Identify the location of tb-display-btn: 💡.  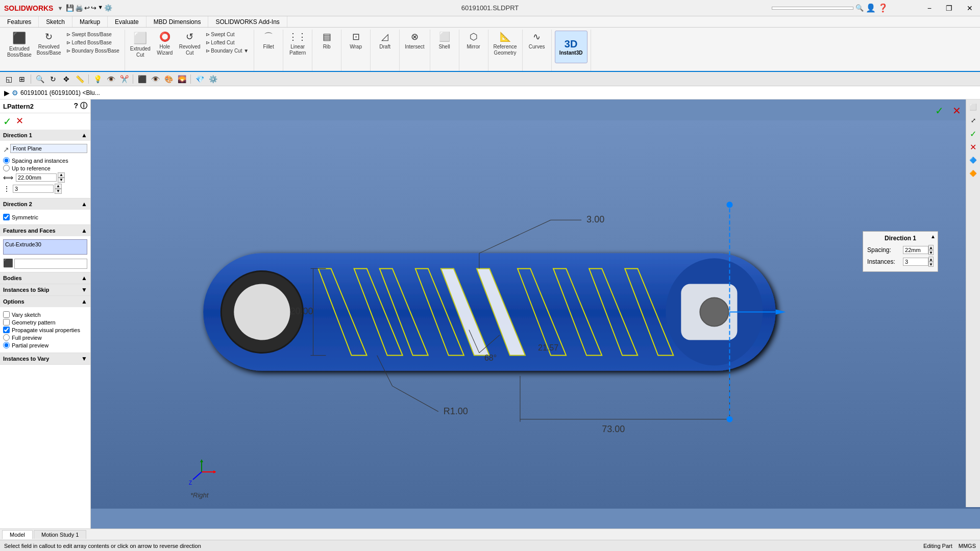
(97, 79).